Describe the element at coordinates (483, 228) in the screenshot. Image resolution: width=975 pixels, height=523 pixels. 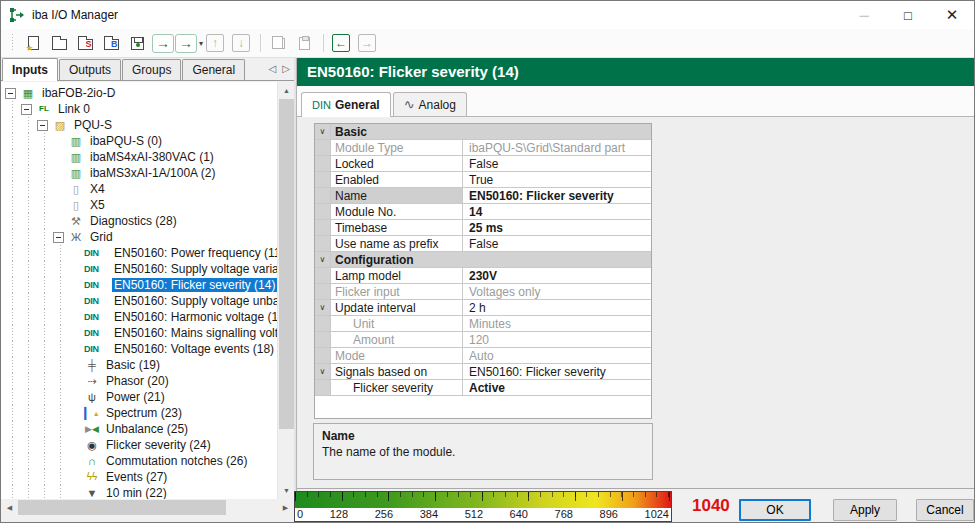
I see `grid-property-row: Timebase25 ms` at that location.